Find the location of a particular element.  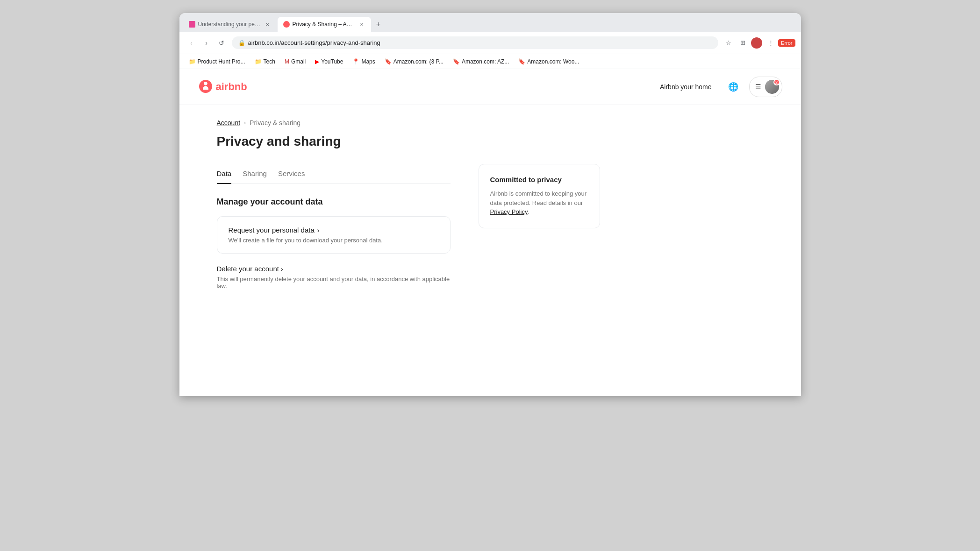

extensions-icon: ⊞ is located at coordinates (743, 43).